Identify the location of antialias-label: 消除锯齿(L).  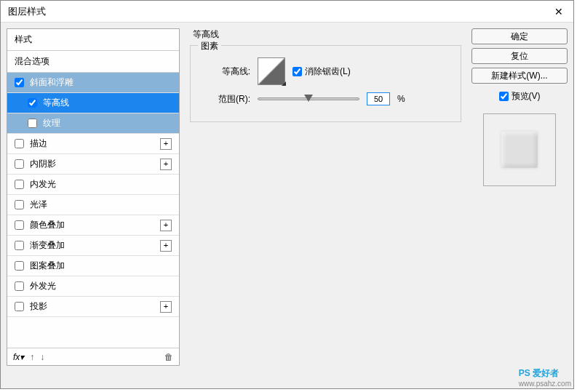
(327, 71).